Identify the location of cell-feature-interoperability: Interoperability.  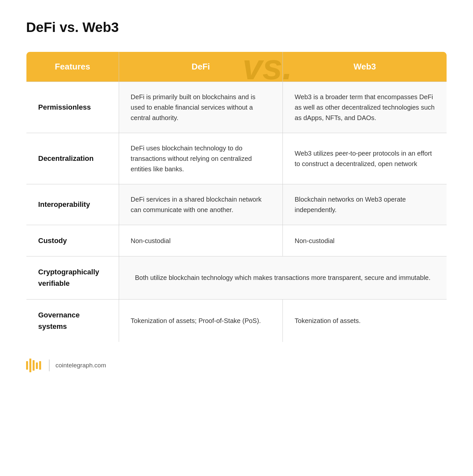
(73, 205).